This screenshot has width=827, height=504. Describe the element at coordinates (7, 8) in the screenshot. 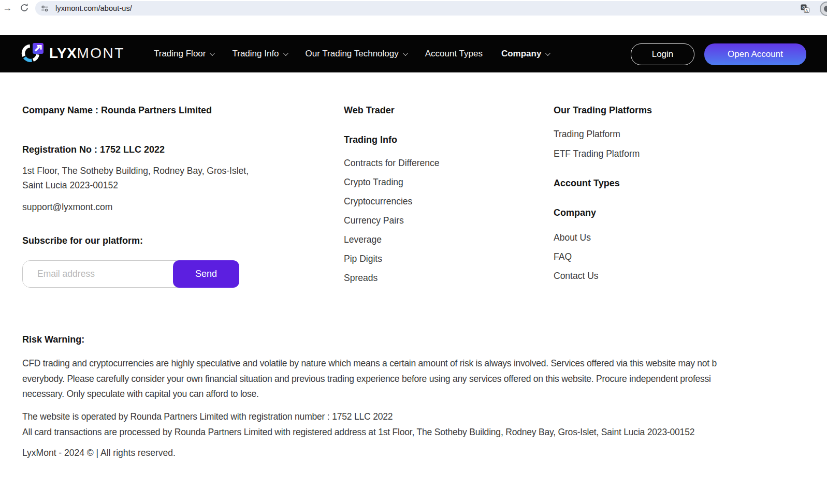

I see `forward-icon: →` at that location.